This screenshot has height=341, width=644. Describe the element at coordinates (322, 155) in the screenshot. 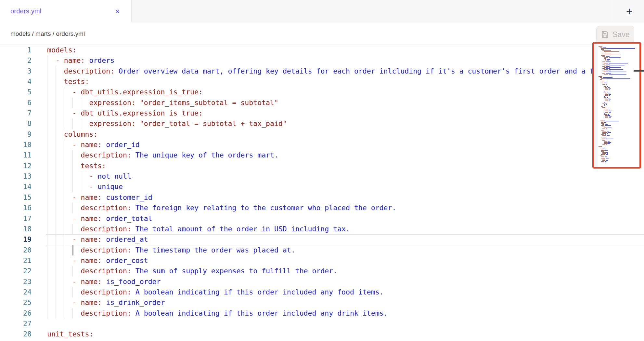

I see `code-line: 11 description: The unique key of the or…` at that location.